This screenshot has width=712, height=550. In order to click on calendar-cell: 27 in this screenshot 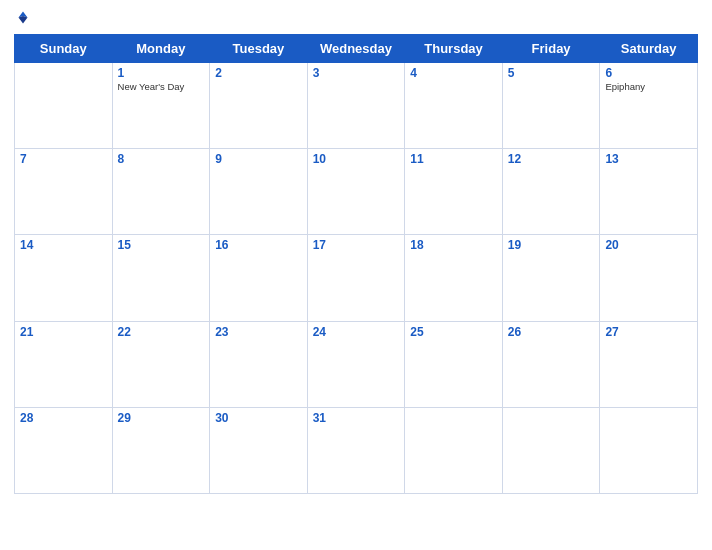, I will do `click(649, 364)`.